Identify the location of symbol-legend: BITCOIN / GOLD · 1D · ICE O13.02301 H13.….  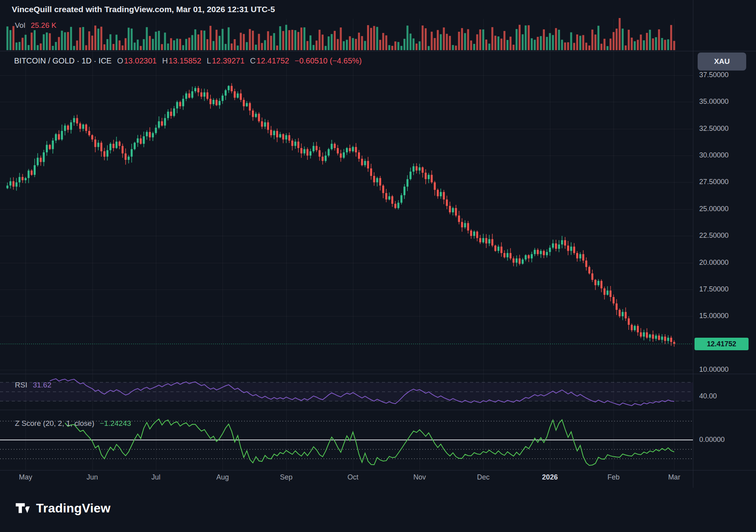
(188, 61).